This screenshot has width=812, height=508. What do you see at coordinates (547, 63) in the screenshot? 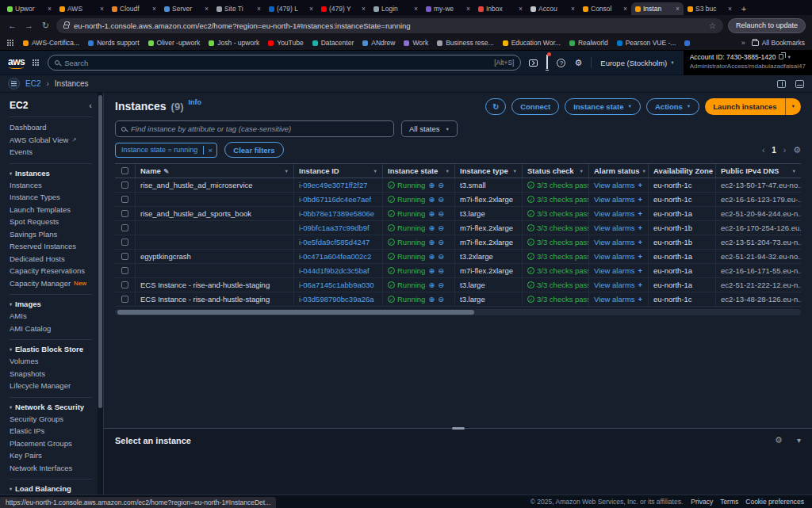
I see `notifications-bell-icon` at bounding box center [547, 63].